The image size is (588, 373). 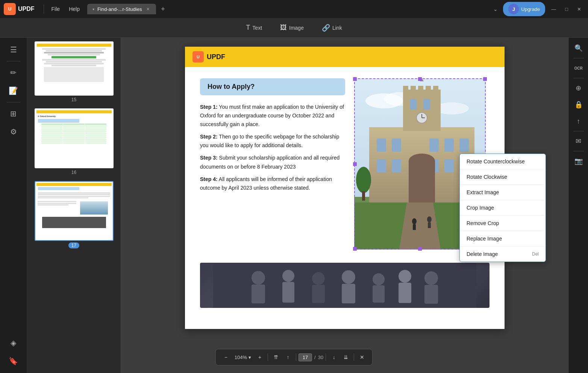 I want to click on thumbnail-16: 4. Oxford University, so click(x=74, y=142).